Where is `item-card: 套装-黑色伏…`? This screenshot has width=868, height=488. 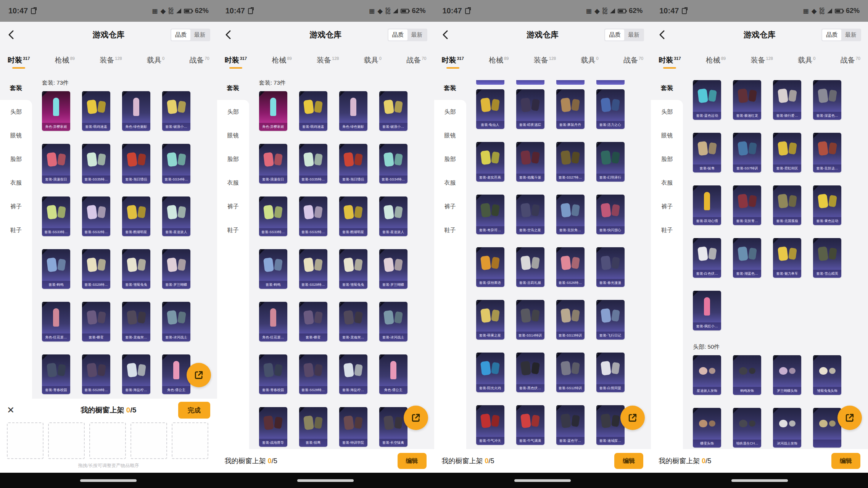
item-card: 套装-黑色伏… is located at coordinates (530, 372).